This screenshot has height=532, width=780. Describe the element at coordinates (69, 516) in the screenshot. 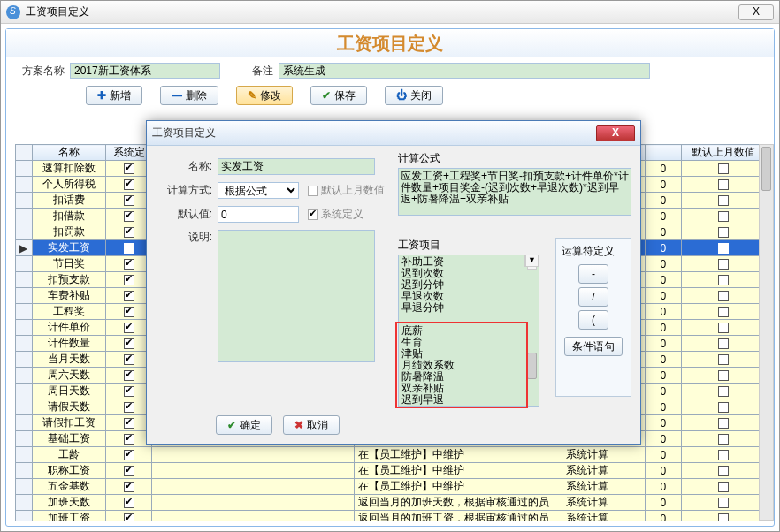

I see `cell-name: 加班工资` at that location.